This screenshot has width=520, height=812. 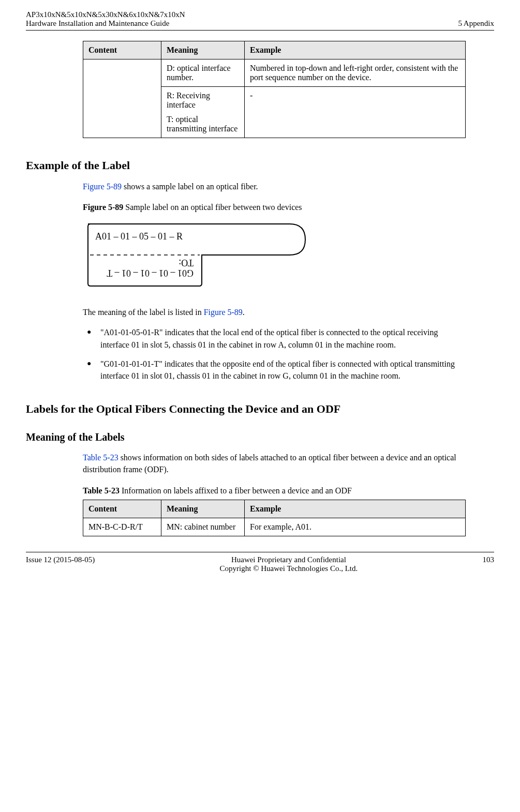 What do you see at coordinates (203, 509) in the screenshot?
I see `th-meaning-2: Meaning` at bounding box center [203, 509].